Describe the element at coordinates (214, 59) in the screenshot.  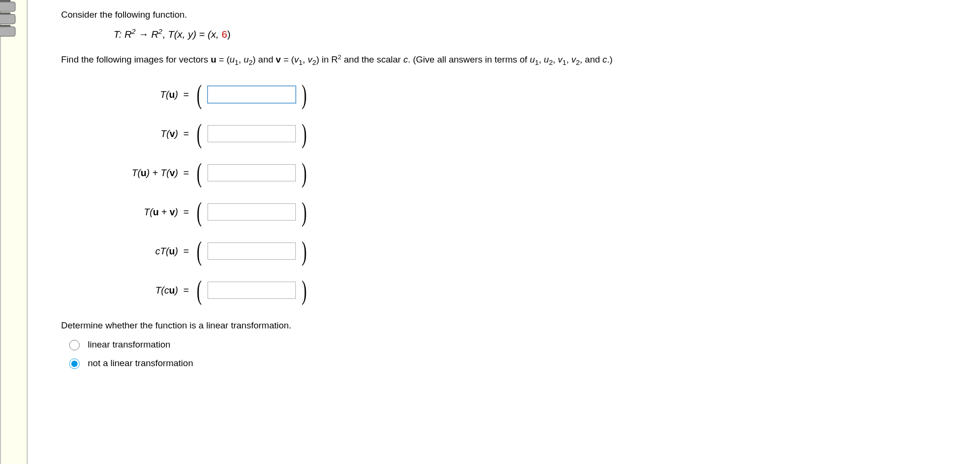
I see `vector-u: u` at that location.